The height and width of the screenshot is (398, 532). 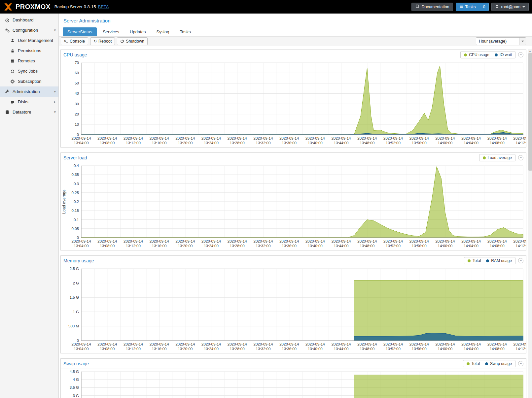 What do you see at coordinates (29, 20) in the screenshot?
I see `sidebar-item-dashboard: Dashboard` at bounding box center [29, 20].